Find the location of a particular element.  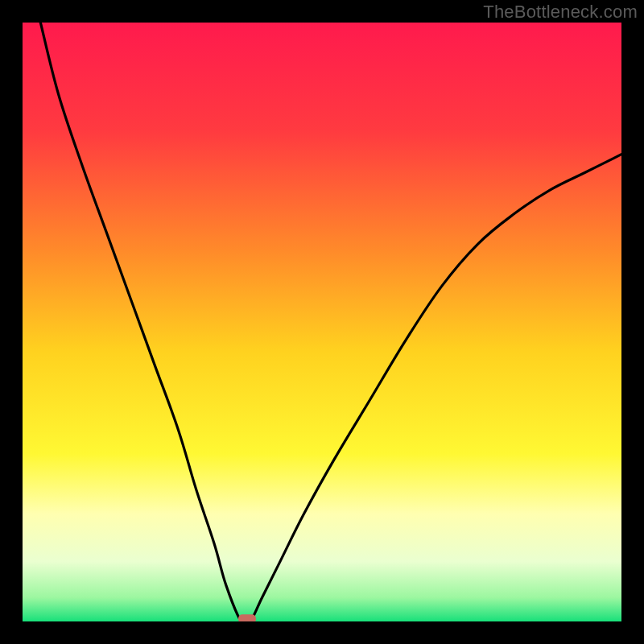

attribution-text: TheBottleneck.com is located at coordinates (560, 12).